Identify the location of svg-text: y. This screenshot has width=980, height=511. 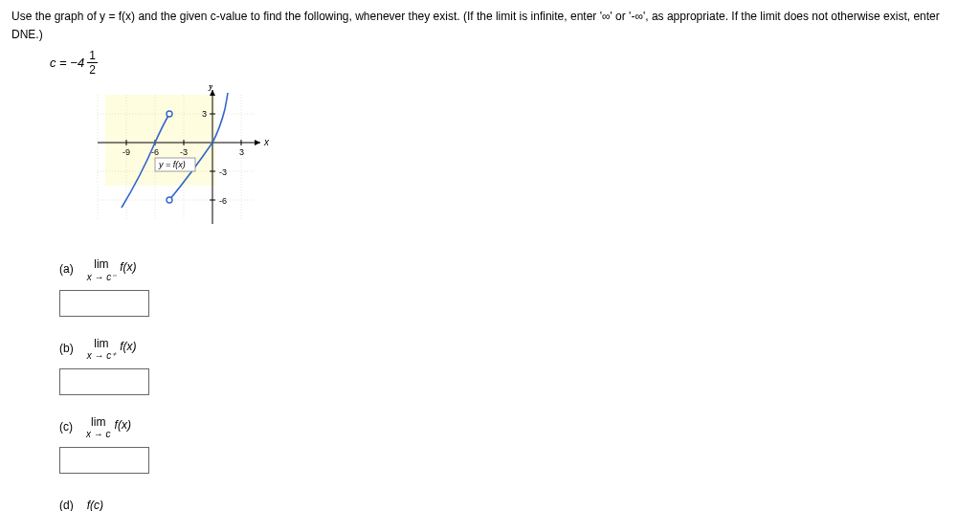
(211, 88).